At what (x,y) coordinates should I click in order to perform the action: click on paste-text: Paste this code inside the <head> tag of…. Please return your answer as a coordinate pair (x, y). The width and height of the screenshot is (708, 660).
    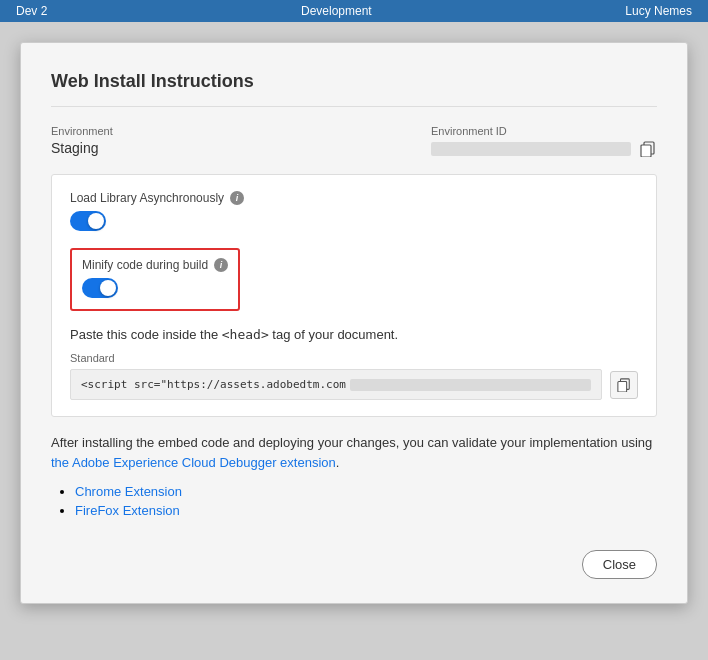
    Looking at the image, I should click on (354, 334).